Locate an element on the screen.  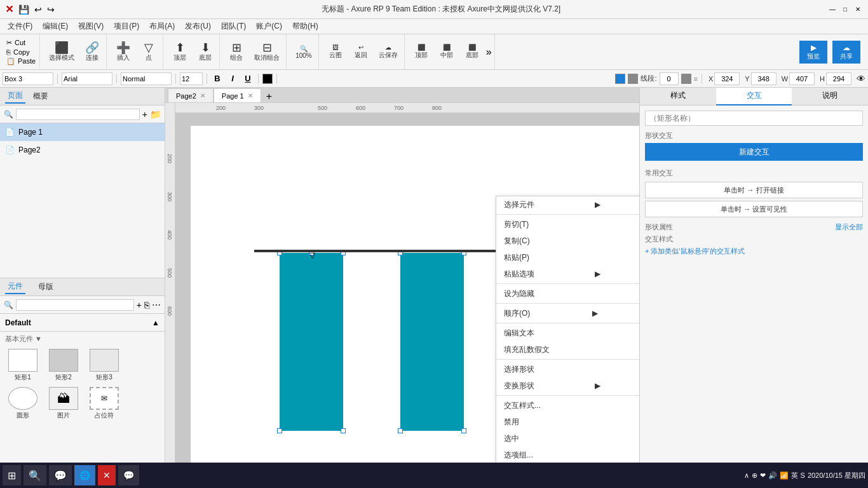
comp-search-input is located at coordinates (75, 305).